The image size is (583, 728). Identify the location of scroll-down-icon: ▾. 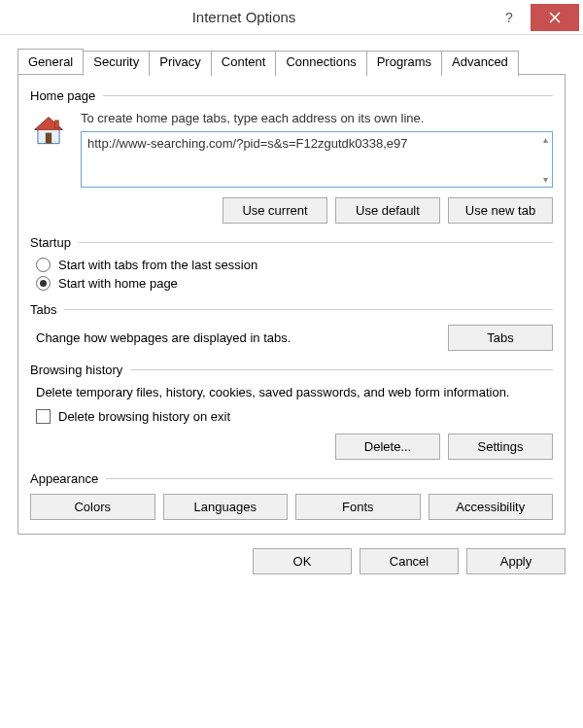
(546, 179).